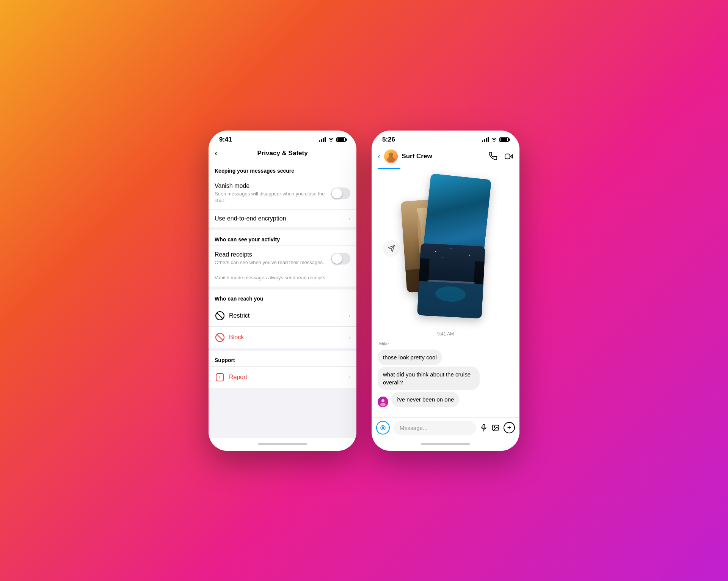  I want to click on message-input: Message..., so click(435, 428).